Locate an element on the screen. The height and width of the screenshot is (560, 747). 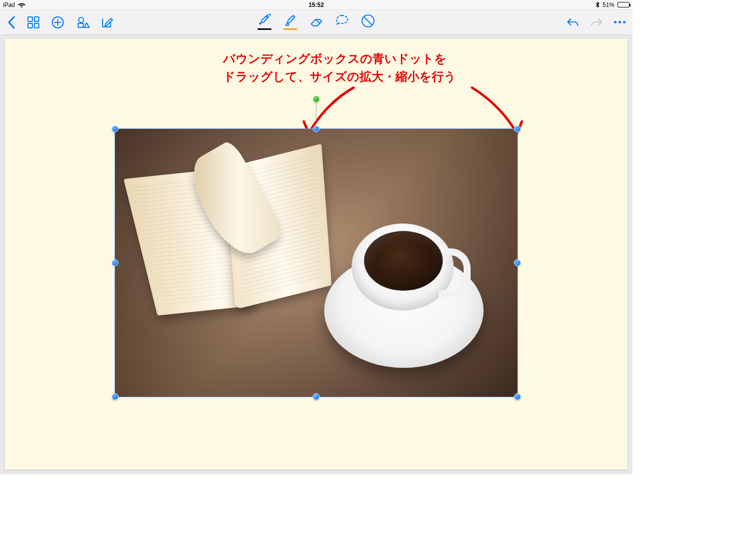
annotation-text: バウンディングボックスの青いドットを ドラッグして、サイズの拡大・縮小を行う is located at coordinates (340, 68).